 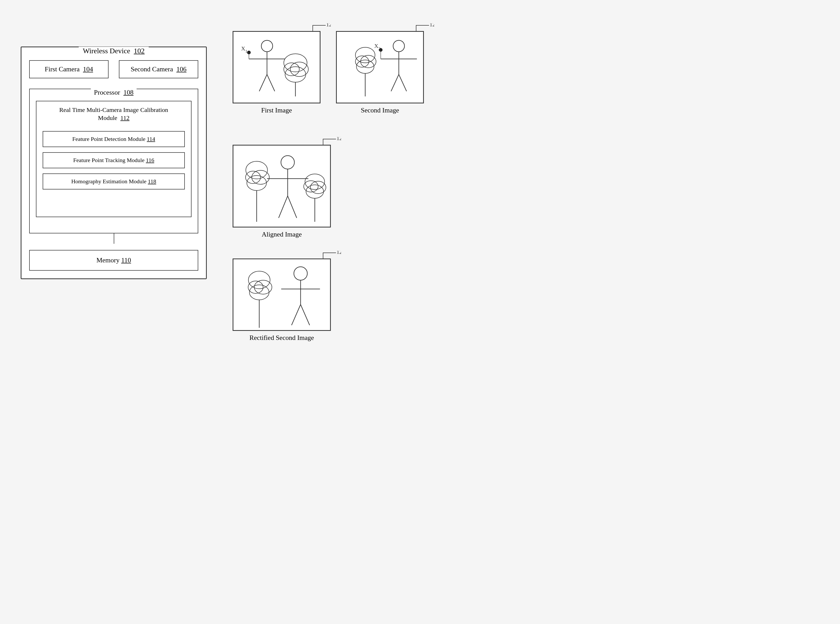 What do you see at coordinates (432, 26) in the screenshot?
I see `svg-text: 122` at bounding box center [432, 26].